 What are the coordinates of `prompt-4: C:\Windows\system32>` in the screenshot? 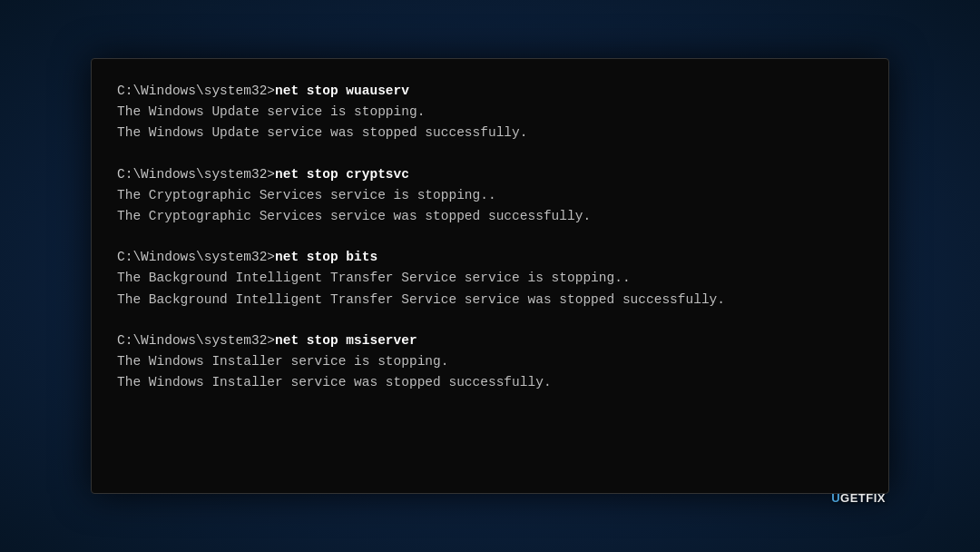 It's located at (196, 340).